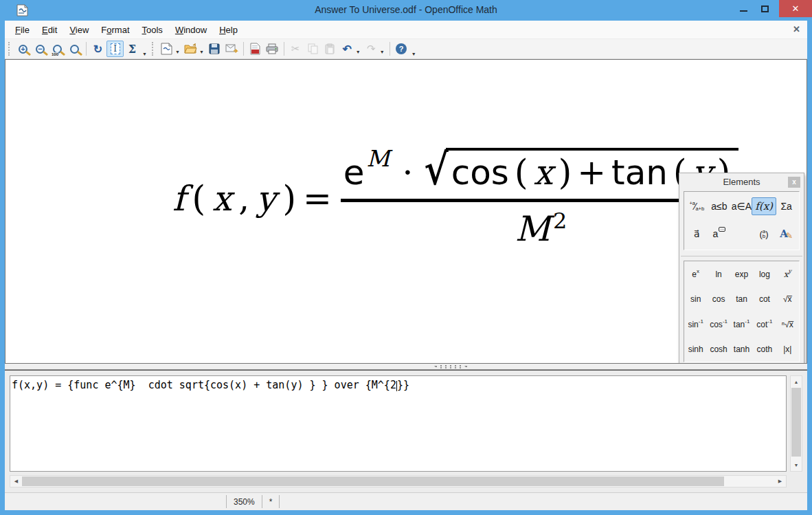 The height and width of the screenshot is (515, 812). I want to click on redo-icon: ↷, so click(371, 49).